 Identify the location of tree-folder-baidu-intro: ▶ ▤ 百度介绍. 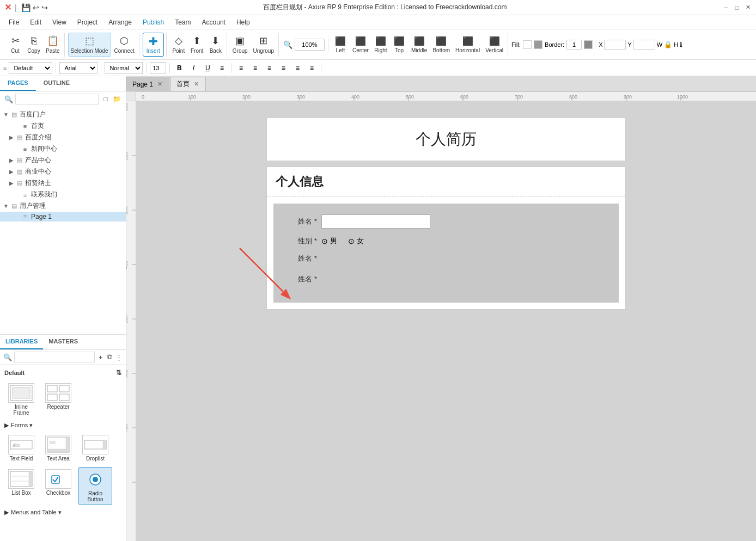
(63, 137).